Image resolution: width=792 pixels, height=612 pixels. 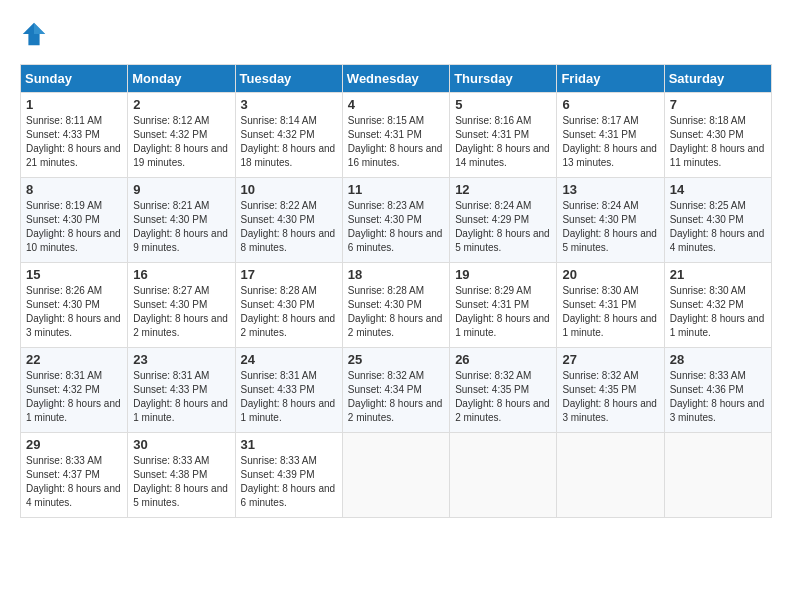 What do you see at coordinates (610, 312) in the screenshot?
I see `day-info: Sunrise: 8:30 AM Sunset: 4:31 PM Dayligh…` at bounding box center [610, 312].